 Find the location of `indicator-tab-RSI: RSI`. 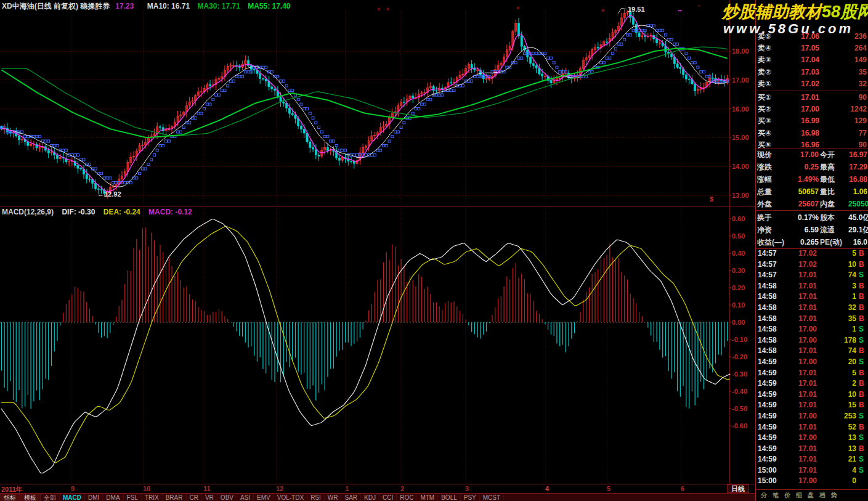

indicator-tab-RSI: RSI is located at coordinates (316, 498).